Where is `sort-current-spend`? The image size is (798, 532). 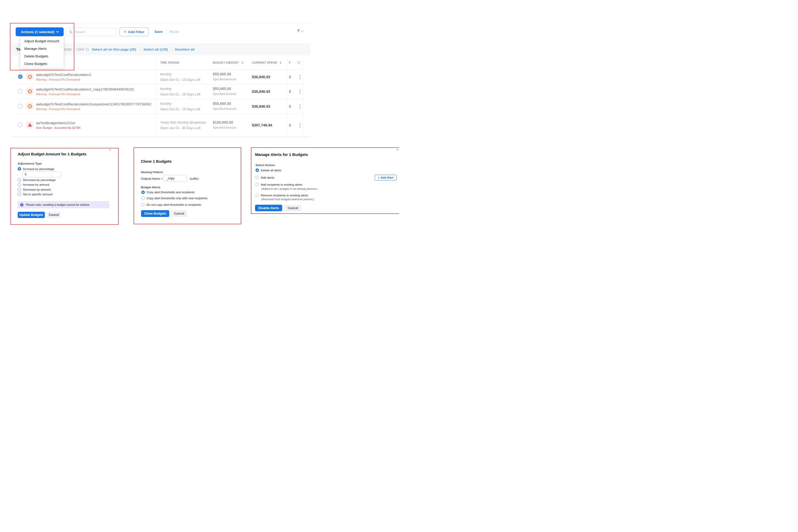 sort-current-spend is located at coordinates (281, 62).